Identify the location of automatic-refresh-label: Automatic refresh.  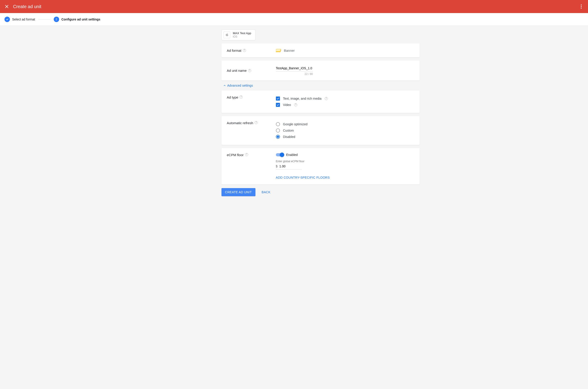
(240, 123).